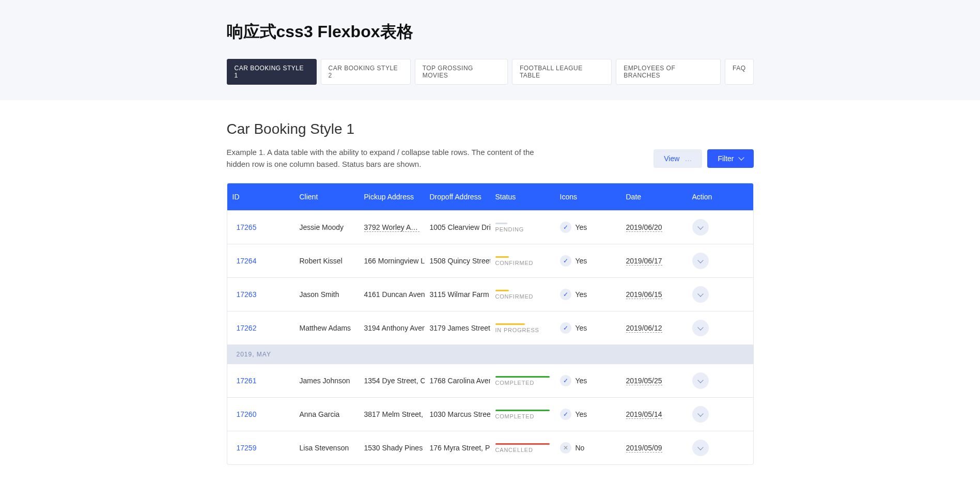 This screenshot has width=980, height=484. What do you see at coordinates (704, 159) in the screenshot?
I see `section-actions: View … Filter` at bounding box center [704, 159].